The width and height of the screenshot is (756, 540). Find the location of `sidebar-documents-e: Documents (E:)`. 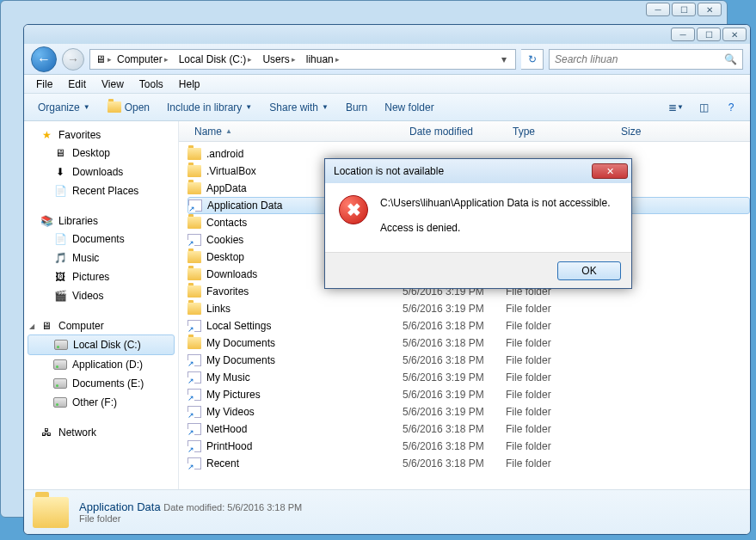

sidebar-documents-e: Documents (E:) is located at coordinates (101, 384).